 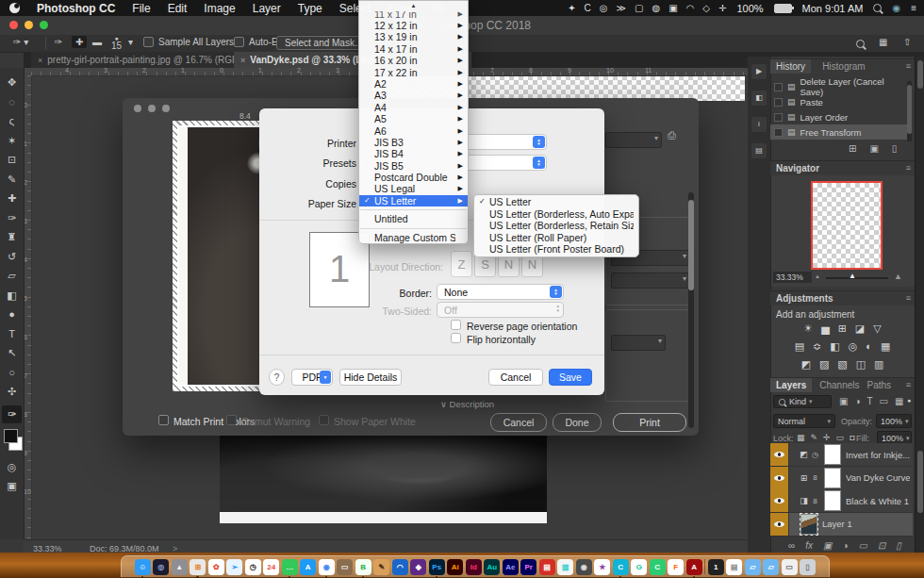 I want to click on layer-style-icon: fx, so click(x=809, y=545).